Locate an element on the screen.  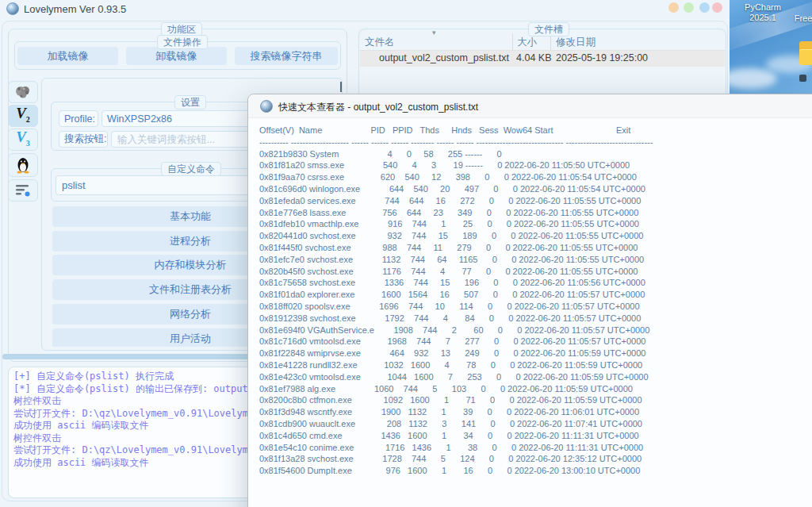
column-header-filename: 文件名 is located at coordinates (380, 43).